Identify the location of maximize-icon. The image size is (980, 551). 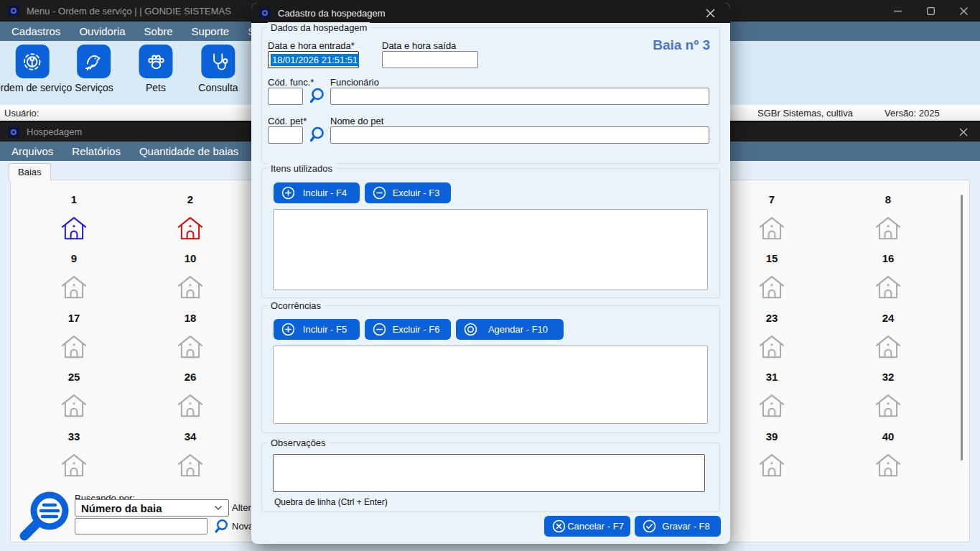
(930, 11).